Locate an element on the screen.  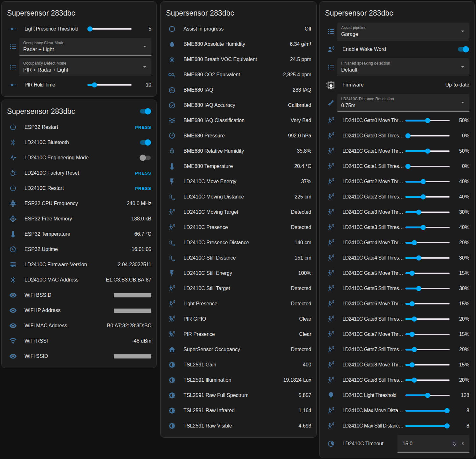
entity-row: ESP32 CPU Frequency240.0 MHz is located at coordinates (79, 204).